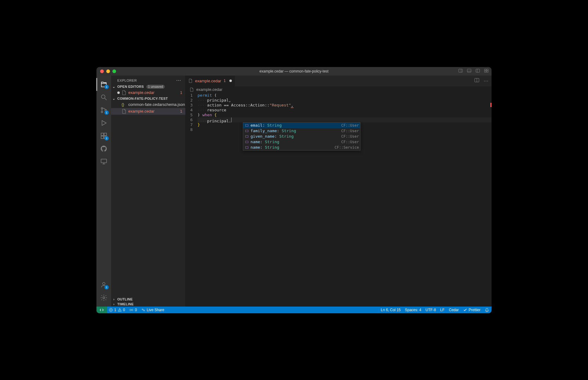 This screenshot has height=380, width=588. What do you see at coordinates (478, 71) in the screenshot?
I see `toggle-sidebar-icon` at bounding box center [478, 71].